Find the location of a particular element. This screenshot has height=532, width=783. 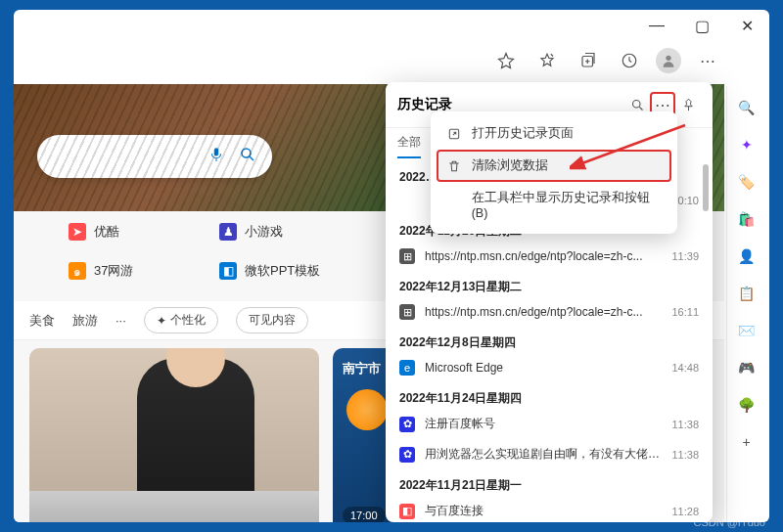

history-date-group: 2022年12月8日星期四 is located at coordinates (549, 340).